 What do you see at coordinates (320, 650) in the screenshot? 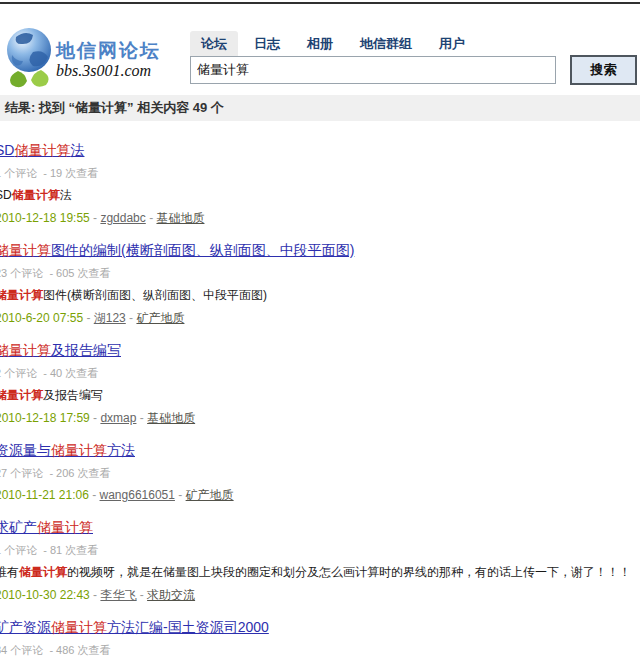
I see `result-meta: 84 个评论 - 486 次查看` at bounding box center [320, 650].